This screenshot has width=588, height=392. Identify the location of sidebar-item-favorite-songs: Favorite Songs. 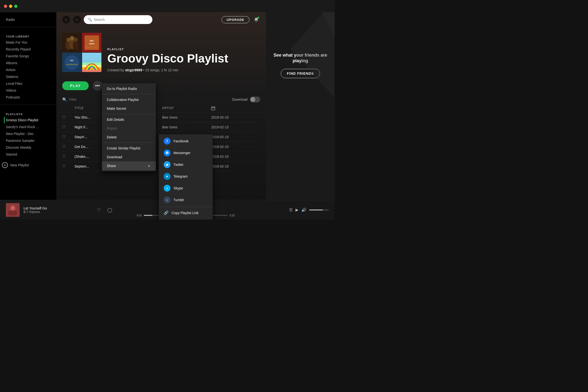
(28, 56).